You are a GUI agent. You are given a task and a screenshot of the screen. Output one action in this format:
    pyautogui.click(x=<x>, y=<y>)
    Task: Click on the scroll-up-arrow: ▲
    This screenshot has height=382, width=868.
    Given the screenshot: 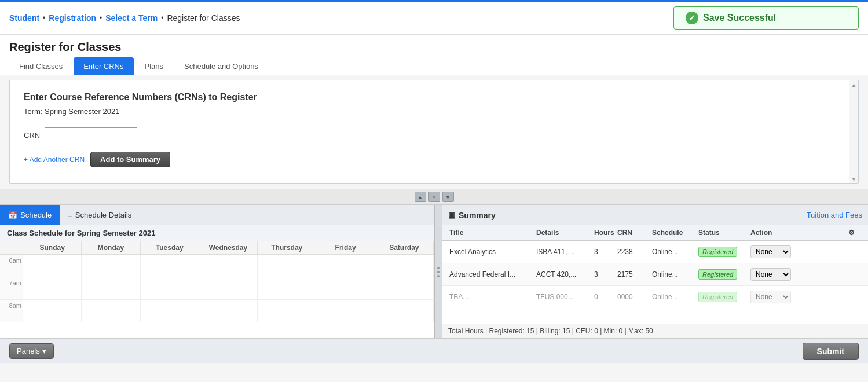 What is the action you would take?
    pyautogui.click(x=854, y=85)
    